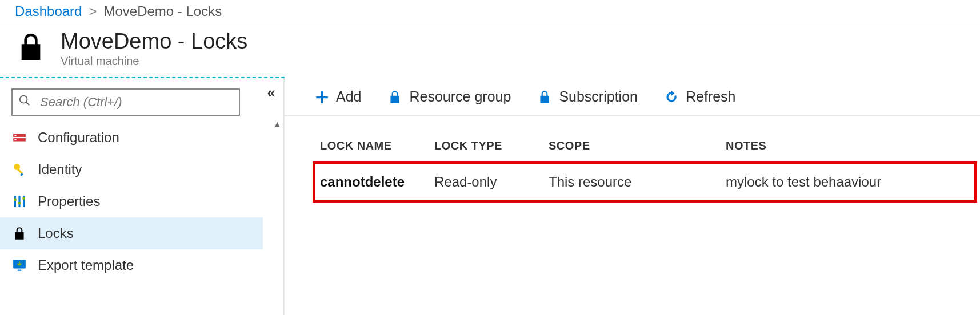  What do you see at coordinates (598, 97) in the screenshot?
I see `subscription-label: Subscription` at bounding box center [598, 97].